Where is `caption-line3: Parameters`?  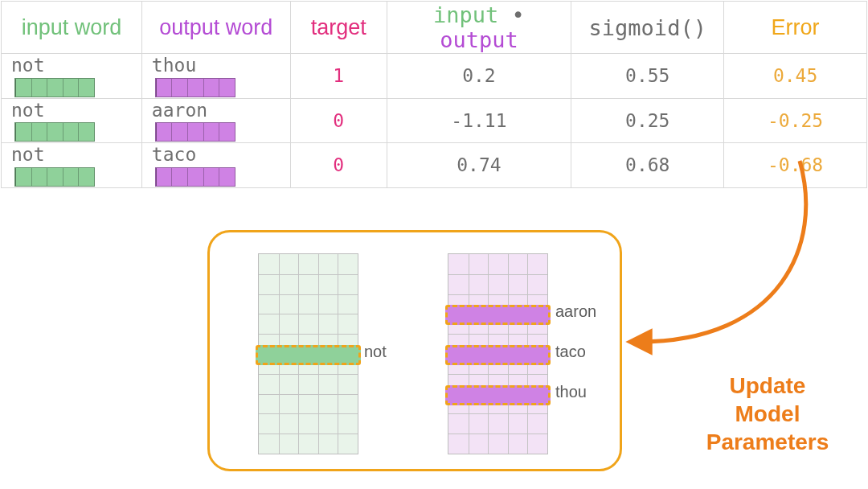
caption-line3: Parameters is located at coordinates (768, 442).